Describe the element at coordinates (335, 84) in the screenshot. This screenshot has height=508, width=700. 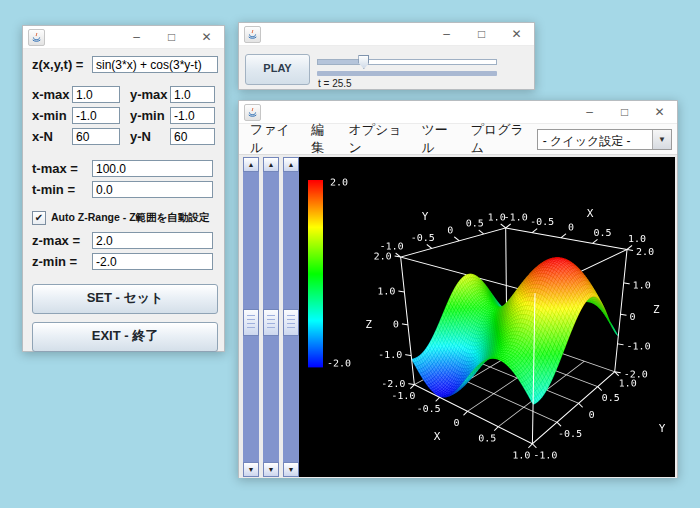
I see `t-value-label: t = 25.5` at that location.